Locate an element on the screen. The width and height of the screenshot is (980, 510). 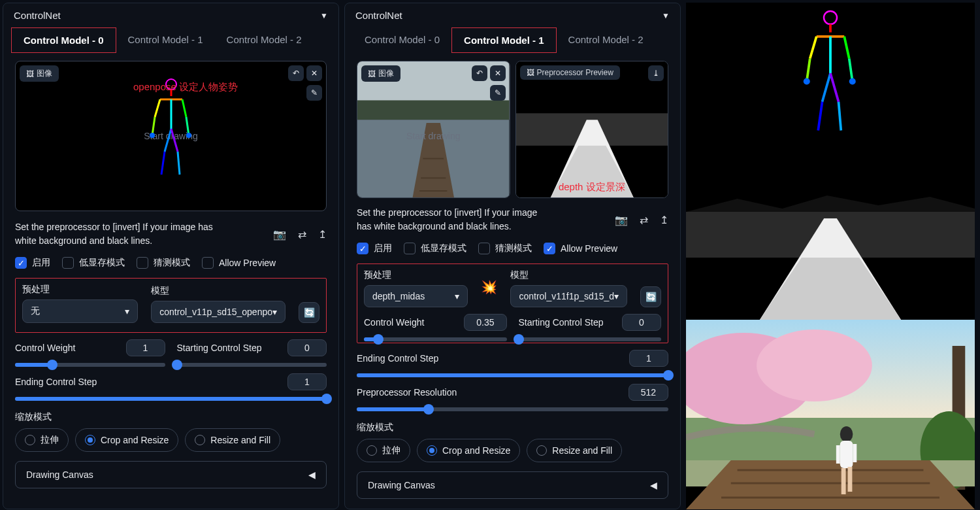
invert-hint: Set the preprocessor to [invert] If your… is located at coordinates (455, 220).